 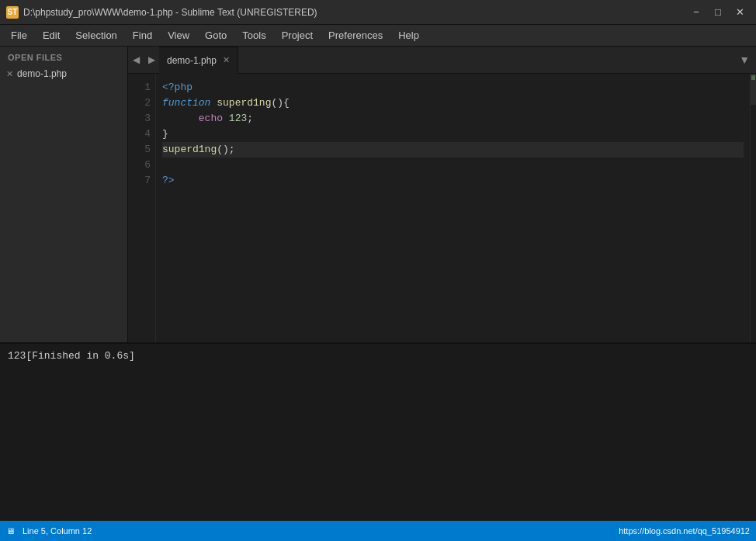 I want to click on menu-preferences: Preferences, so click(x=355, y=36).